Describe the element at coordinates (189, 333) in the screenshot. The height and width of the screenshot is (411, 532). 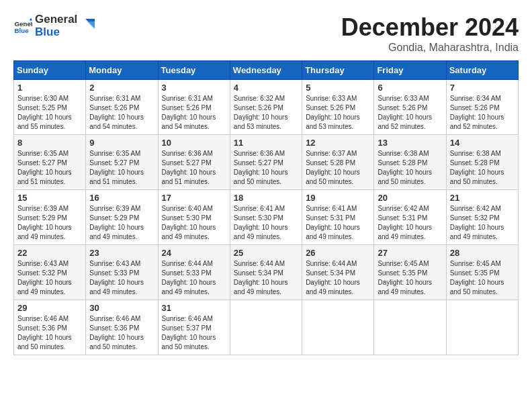
I see `day-info: Sunrise: 6:46 AMSunset: 5:37 PMDaylight:…` at that location.